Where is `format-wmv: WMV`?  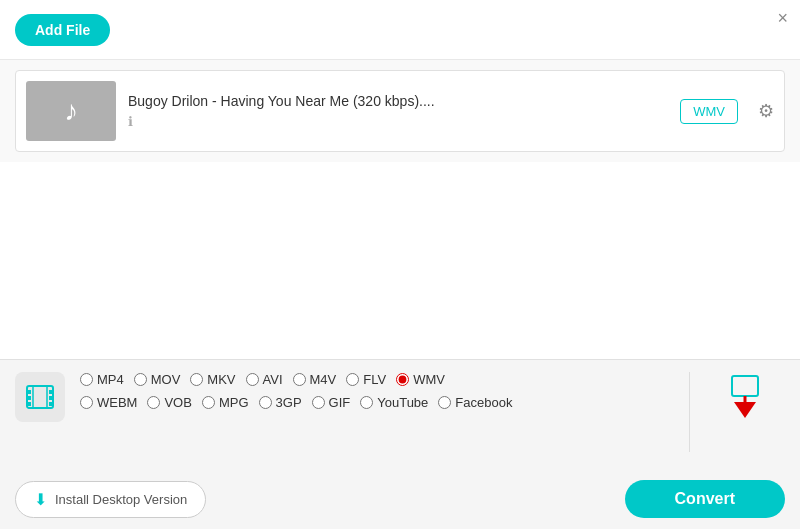 format-wmv: WMV is located at coordinates (420, 380).